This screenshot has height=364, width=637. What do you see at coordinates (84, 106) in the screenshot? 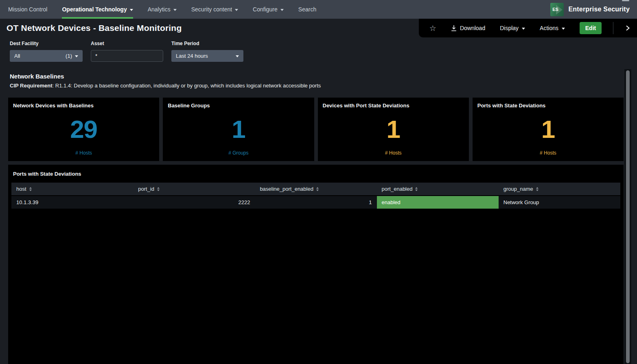
I see `panel-title: Network Devices with Baselines` at bounding box center [84, 106].